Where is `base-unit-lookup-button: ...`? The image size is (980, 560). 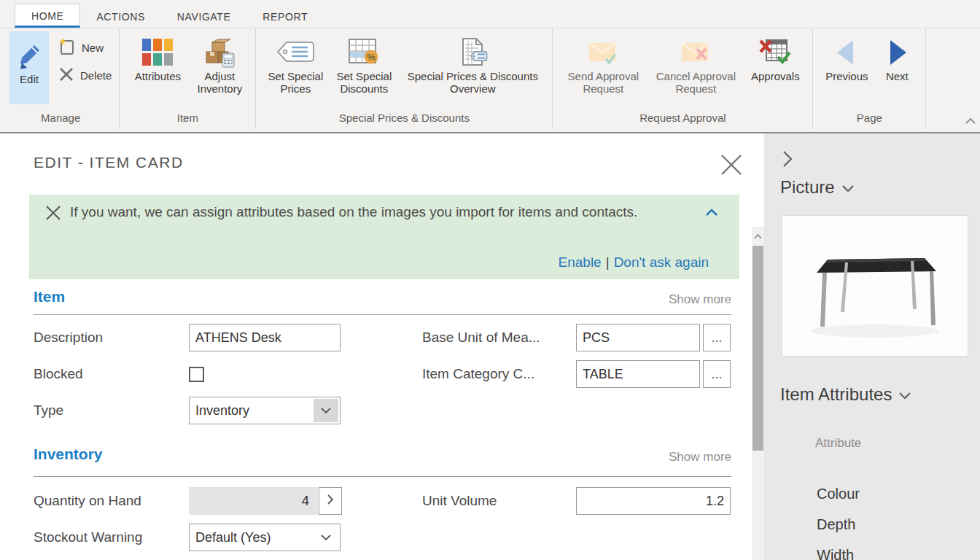
base-unit-lookup-button: ... is located at coordinates (717, 338).